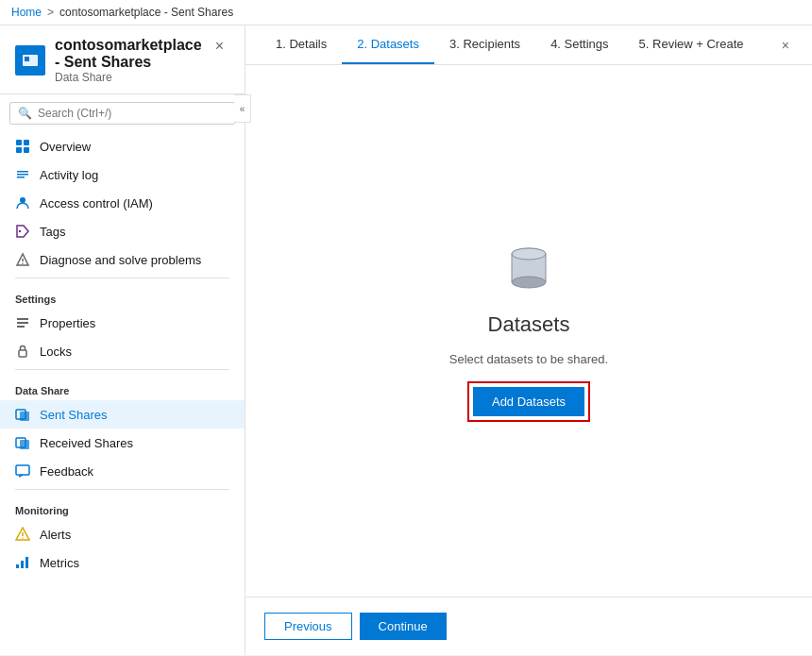 This screenshot has width=812, height=656. I want to click on close-button: ×, so click(219, 46).